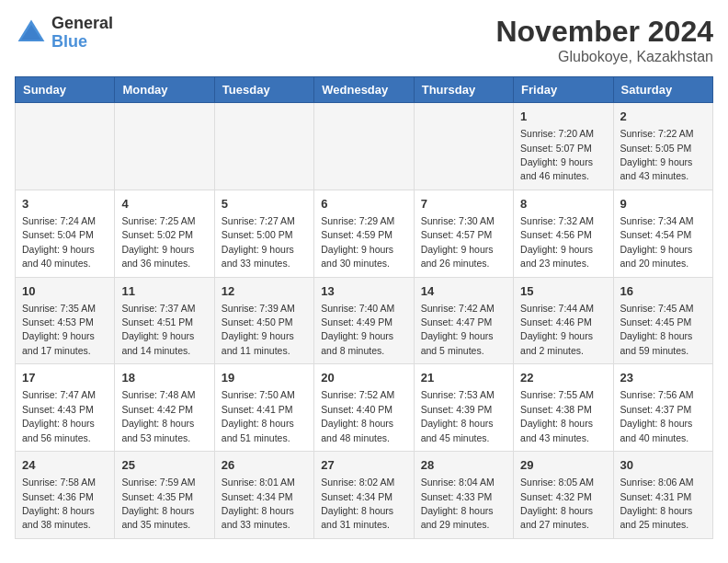  I want to click on day-number: 16, so click(664, 292).